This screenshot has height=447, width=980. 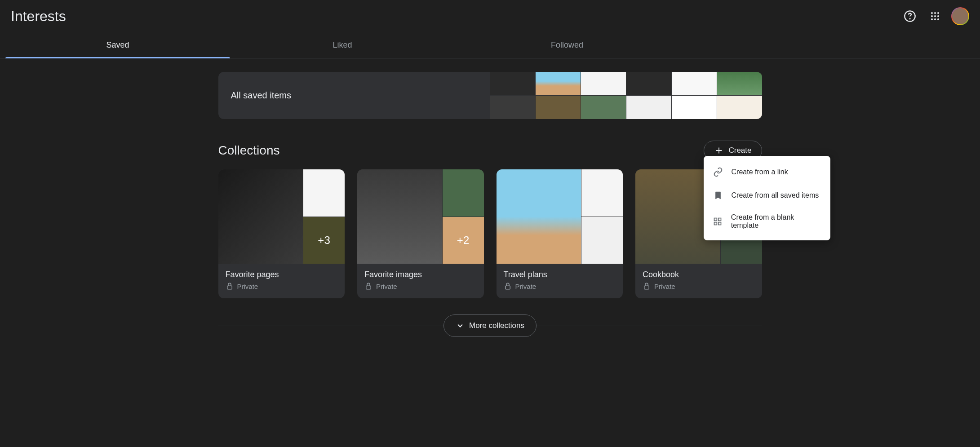 What do you see at coordinates (282, 275) in the screenshot?
I see `collection-title: Favorite pages` at bounding box center [282, 275].